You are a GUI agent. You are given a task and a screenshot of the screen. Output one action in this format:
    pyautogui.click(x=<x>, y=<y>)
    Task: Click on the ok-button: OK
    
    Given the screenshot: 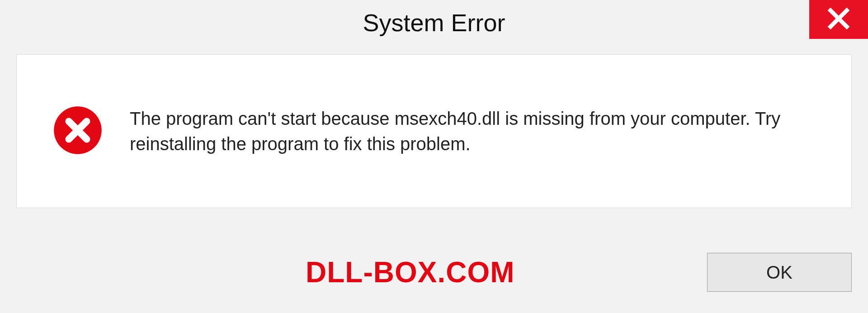 What is the action you would take?
    pyautogui.click(x=779, y=272)
    